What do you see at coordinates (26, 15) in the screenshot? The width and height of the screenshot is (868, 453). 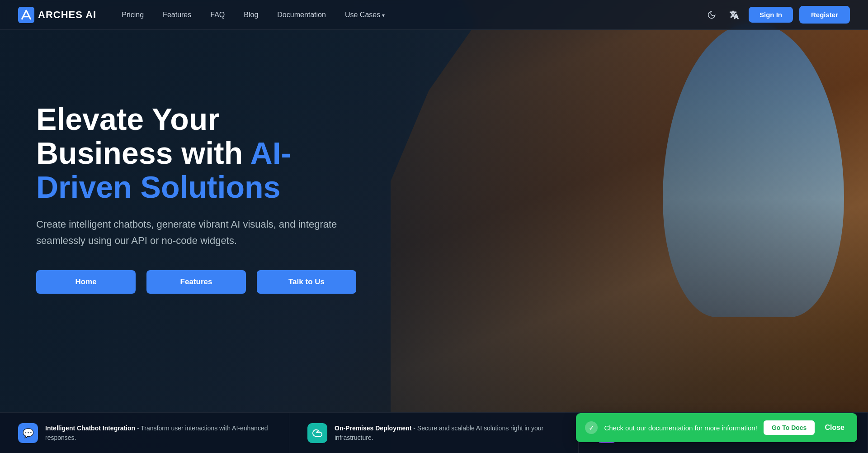 I see `logo-icon` at bounding box center [26, 15].